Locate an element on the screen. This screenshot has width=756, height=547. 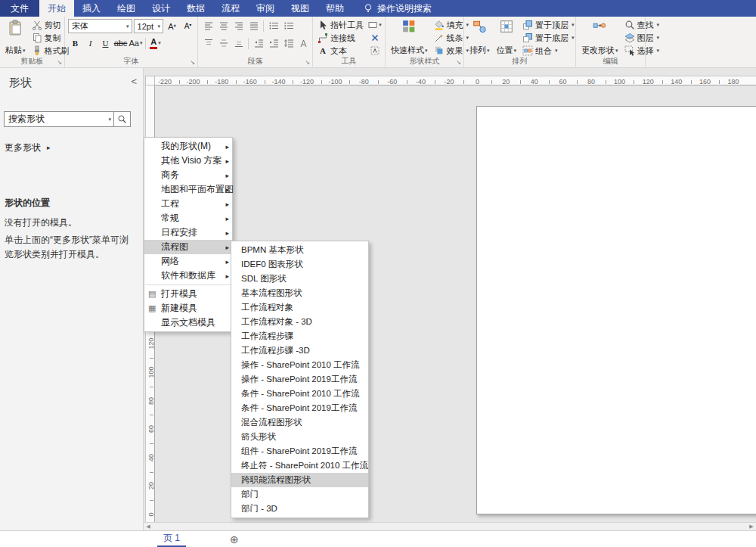
tab-流程: 流程 is located at coordinates (231, 8).